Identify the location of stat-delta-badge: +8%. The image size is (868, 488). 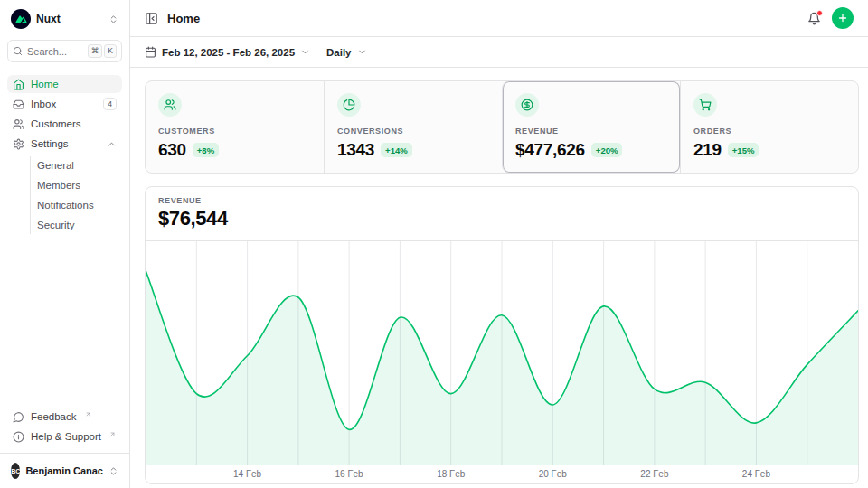
(206, 150).